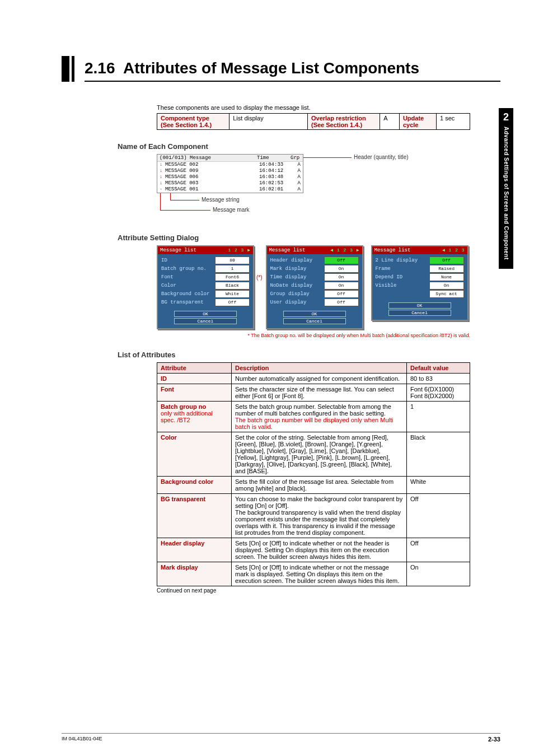 Image resolution: width=534 pixels, height=756 pixels. Describe the element at coordinates (276, 177) in the screenshot. I see `message-time: 16:03:48` at that location.